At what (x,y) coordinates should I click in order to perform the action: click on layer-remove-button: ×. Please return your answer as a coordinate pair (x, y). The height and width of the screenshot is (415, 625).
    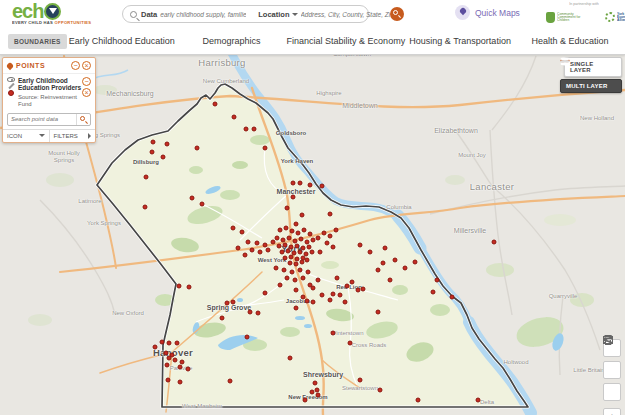
    Looking at the image, I should click on (86, 92).